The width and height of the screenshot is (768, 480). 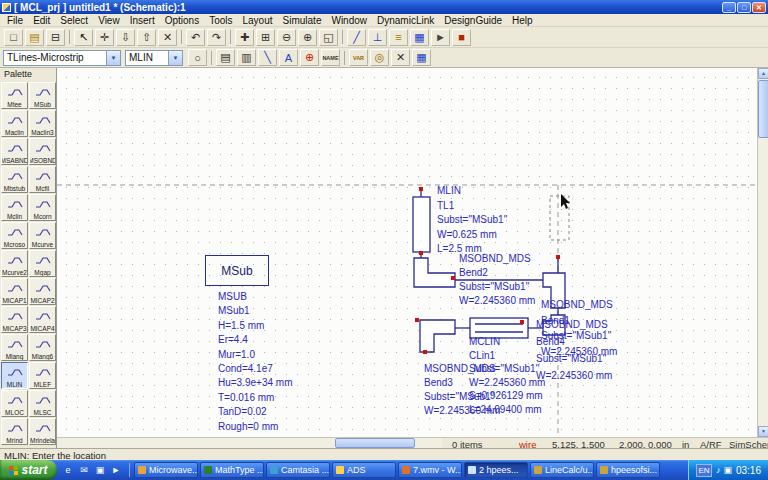 What do you see at coordinates (462, 38) in the screenshot?
I see `stop-simulation-icon: ■` at bounding box center [462, 38].